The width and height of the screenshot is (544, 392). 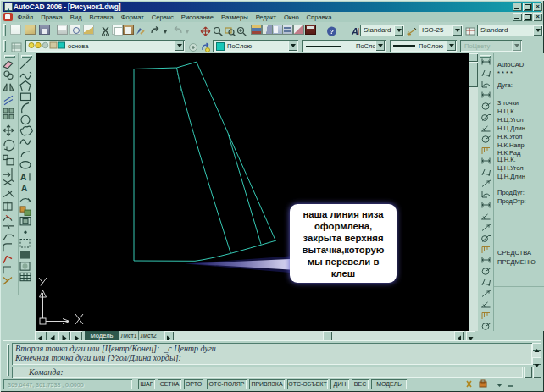 I want to click on svg-text: оформлена,, so click(x=343, y=226).